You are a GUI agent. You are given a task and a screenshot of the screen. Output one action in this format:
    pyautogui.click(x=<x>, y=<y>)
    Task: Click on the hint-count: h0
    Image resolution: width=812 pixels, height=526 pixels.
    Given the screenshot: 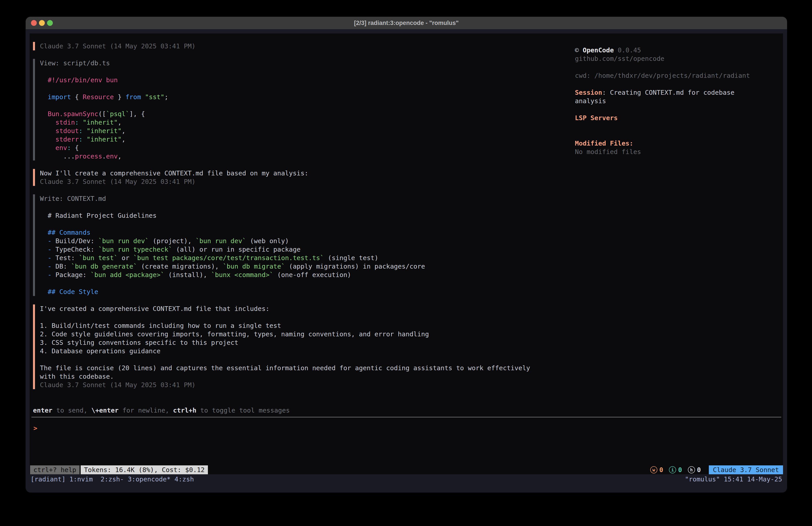 What is the action you would take?
    pyautogui.click(x=694, y=470)
    